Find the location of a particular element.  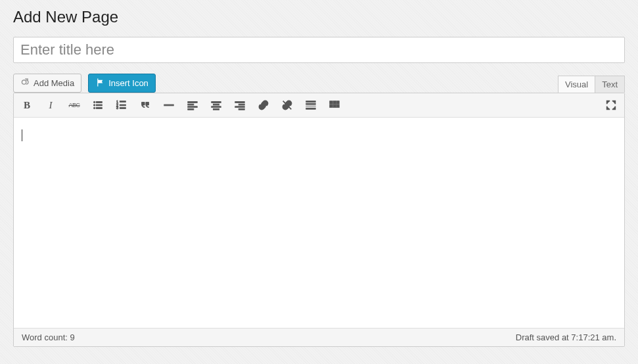

toolbar-toggle-icon is located at coordinates (334, 105).